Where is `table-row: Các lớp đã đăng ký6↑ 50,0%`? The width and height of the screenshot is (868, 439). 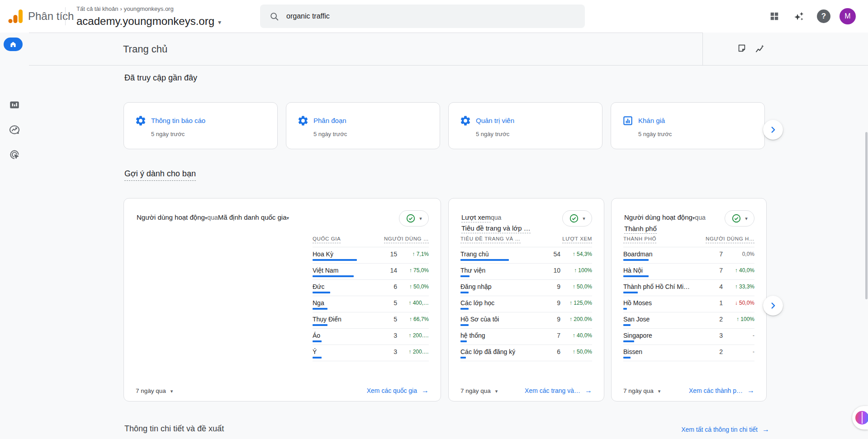 table-row: Các lớp đã đăng ký6↑ 50,0% is located at coordinates (526, 353).